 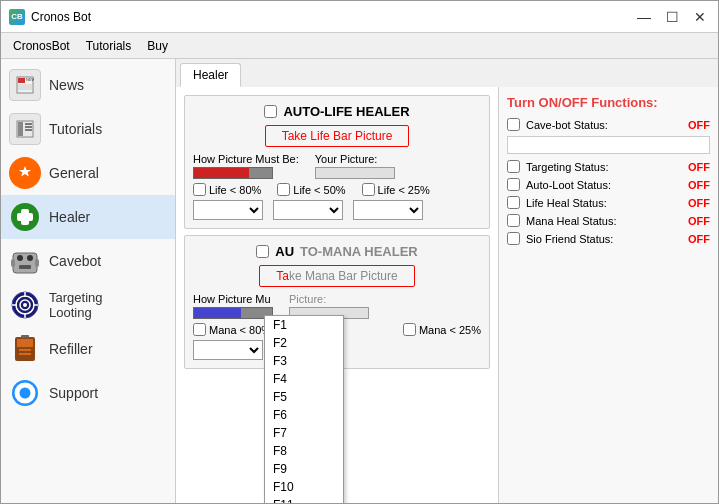 What do you see at coordinates (359, 252) in the screenshot?
I see `mana-healer-title-partial: TO-MANA HEALER` at bounding box center [359, 252].